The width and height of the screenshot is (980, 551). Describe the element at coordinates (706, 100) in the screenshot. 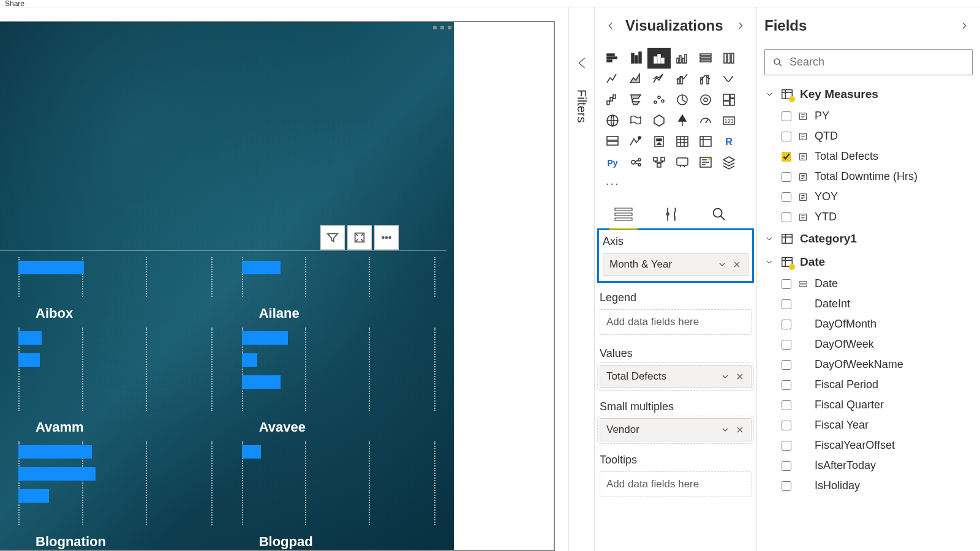

I see `viz-type-donut` at that location.